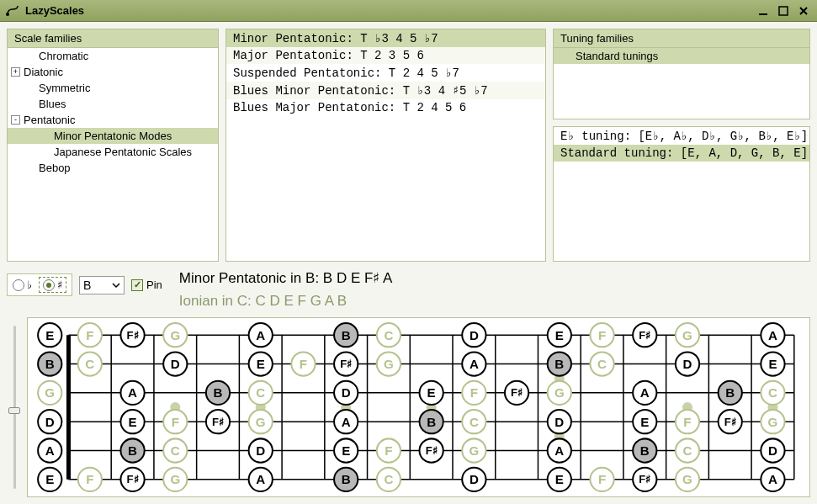  Describe the element at coordinates (88, 285) in the screenshot. I see `key-select-value: B` at that location.